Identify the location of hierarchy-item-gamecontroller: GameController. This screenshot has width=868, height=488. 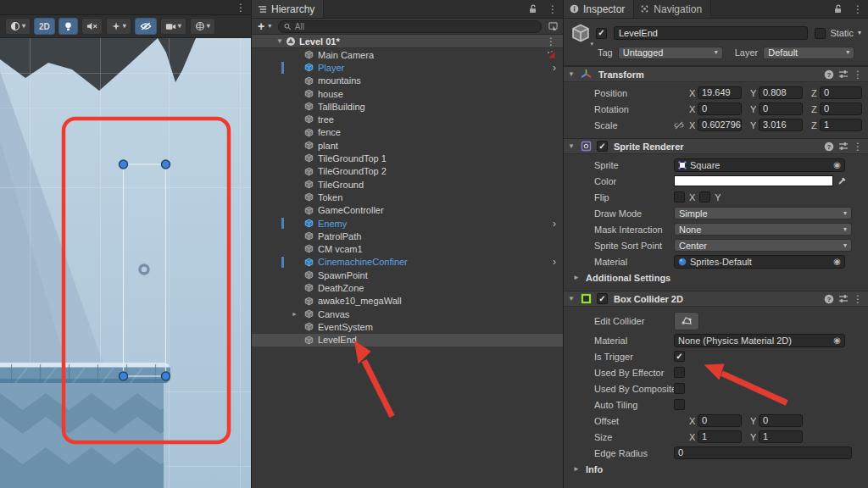
(407, 210).